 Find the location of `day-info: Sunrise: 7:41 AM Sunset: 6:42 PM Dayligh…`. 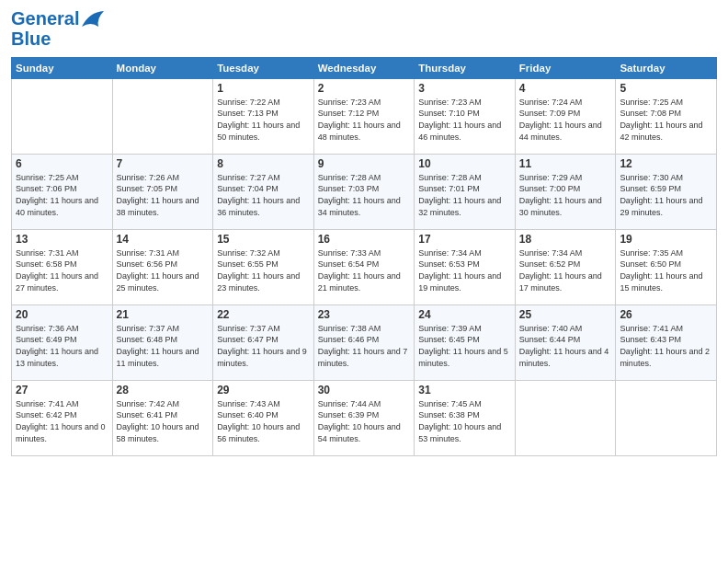

day-info: Sunrise: 7:41 AM Sunset: 6:42 PM Dayligh… is located at coordinates (63, 421).